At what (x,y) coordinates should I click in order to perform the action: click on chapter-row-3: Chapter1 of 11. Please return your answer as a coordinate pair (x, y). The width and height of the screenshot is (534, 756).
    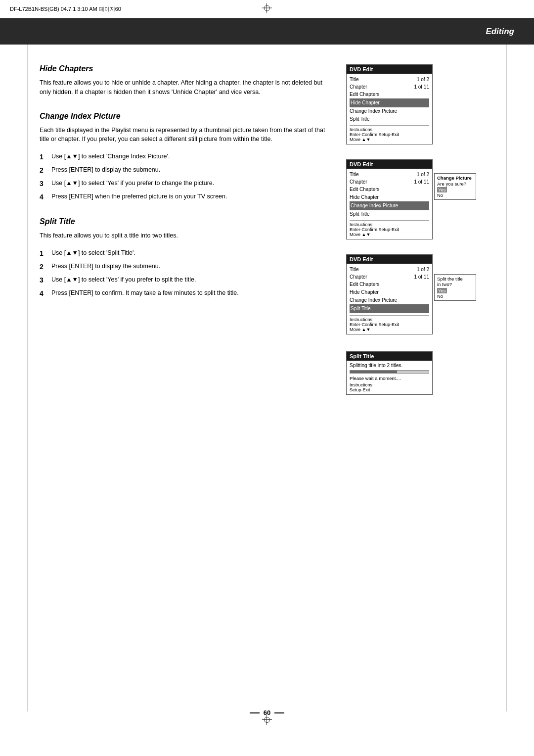
    Looking at the image, I should click on (390, 277).